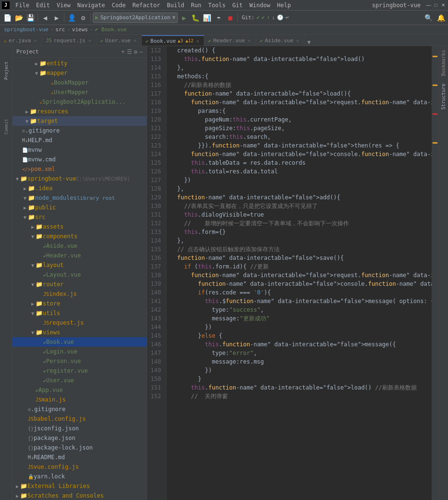 The image size is (448, 500). I want to click on tree-item-20: ✔Aside.vue, so click(80, 246).